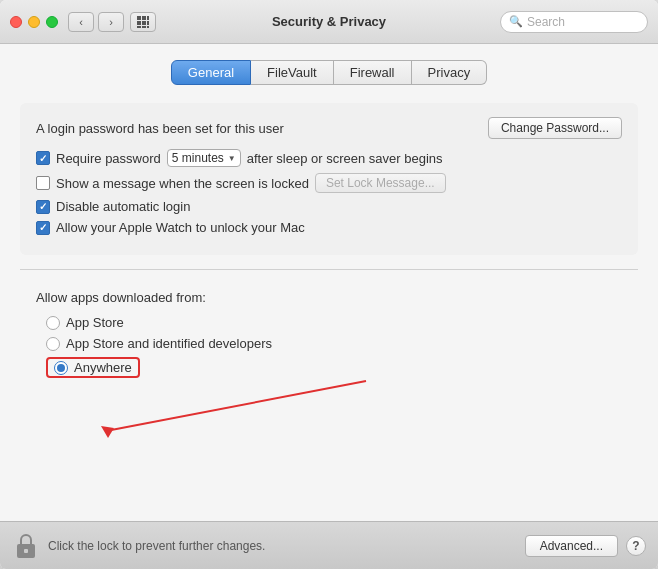 The image size is (658, 569). I want to click on anywhere-radio-row: Anywhere, so click(334, 368).